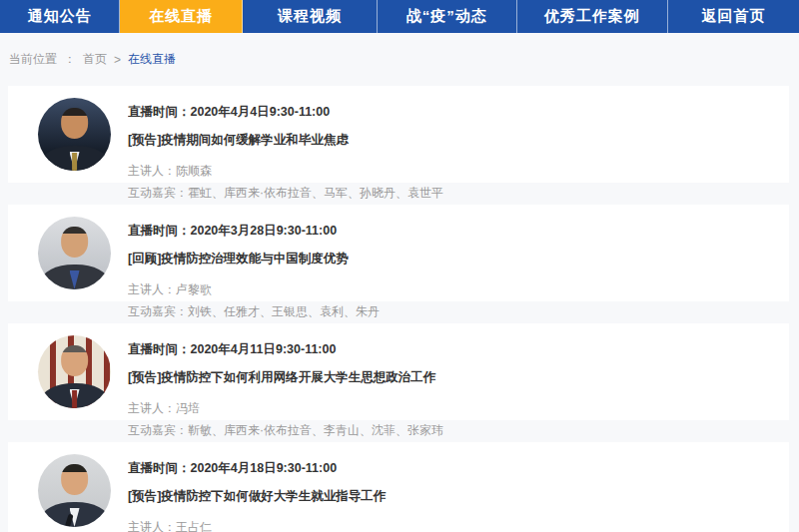  Describe the element at coordinates (448, 110) in the screenshot. I see `broadcast-time: 直播时间：2020年4月4日9:30-11:00` at that location.